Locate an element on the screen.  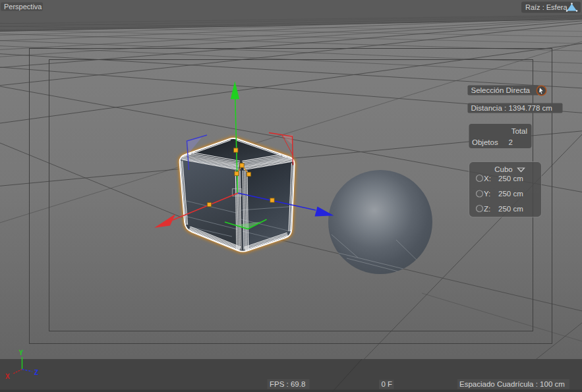
svg-text: Cubo is located at coordinates (504, 169).